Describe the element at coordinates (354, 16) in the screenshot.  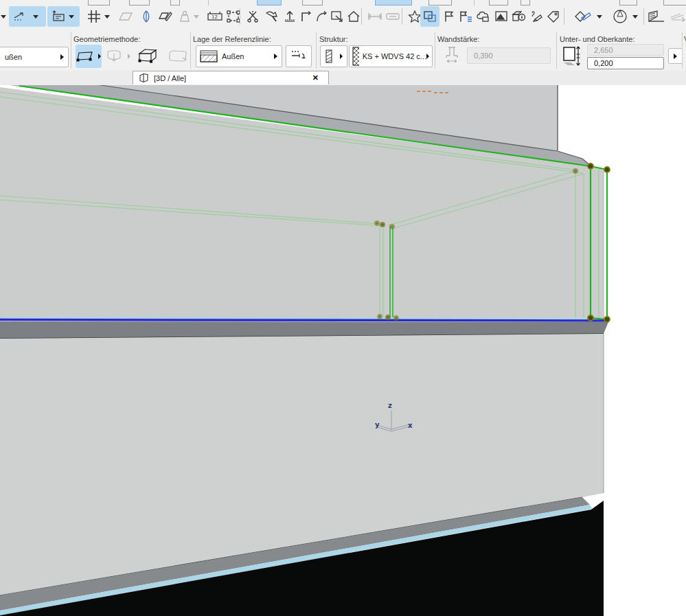
I see `home-icon` at that location.